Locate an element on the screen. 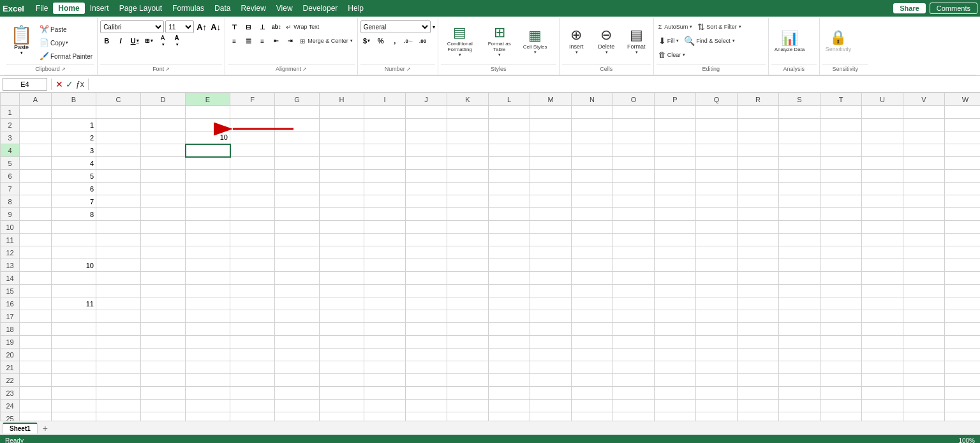 This screenshot has height=443, width=980. row-num-11: 11 is located at coordinates (10, 240).